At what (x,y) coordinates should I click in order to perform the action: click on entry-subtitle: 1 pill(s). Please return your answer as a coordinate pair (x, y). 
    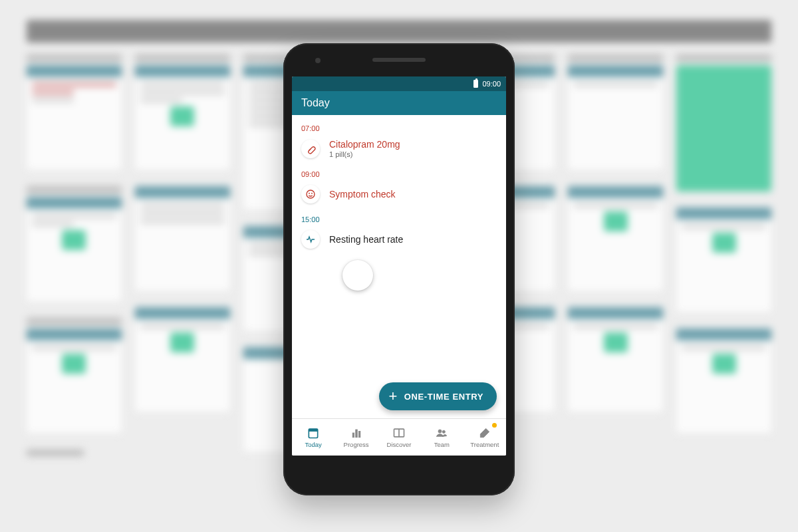
    Looking at the image, I should click on (413, 154).